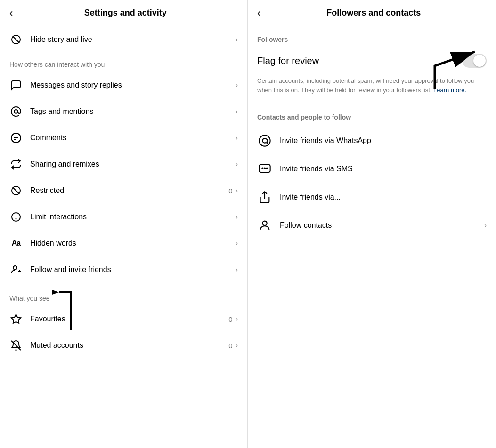 The height and width of the screenshot is (448, 496). I want to click on top-item: Hide story and live ›, so click(123, 40).